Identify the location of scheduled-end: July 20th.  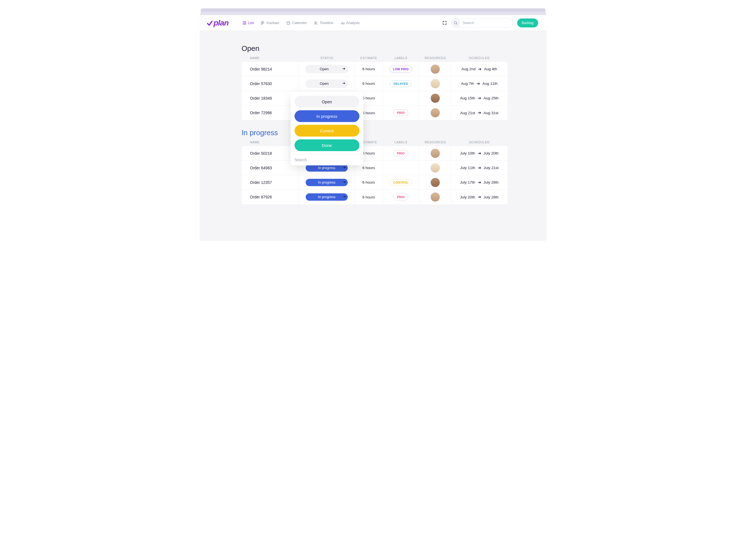
(491, 153).